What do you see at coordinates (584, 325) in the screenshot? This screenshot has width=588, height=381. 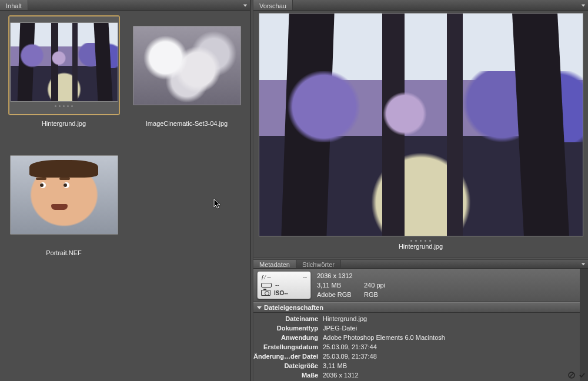 I see `metadata-scrollbar` at bounding box center [584, 325].